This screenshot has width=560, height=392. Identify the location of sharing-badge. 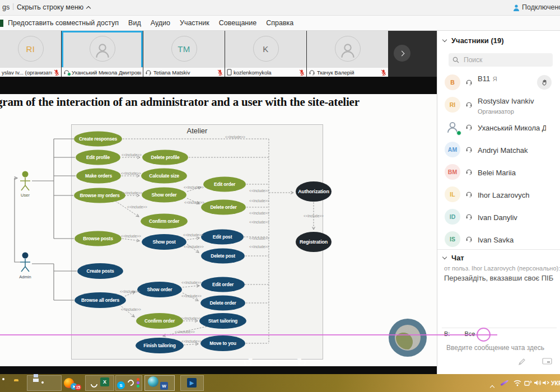
(459, 133).